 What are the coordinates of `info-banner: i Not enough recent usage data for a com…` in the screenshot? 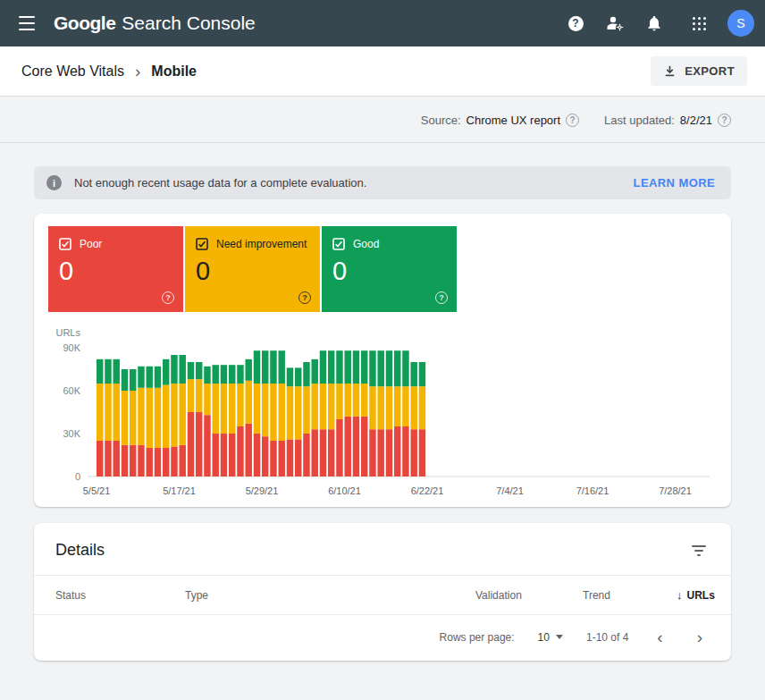 It's located at (382, 182).